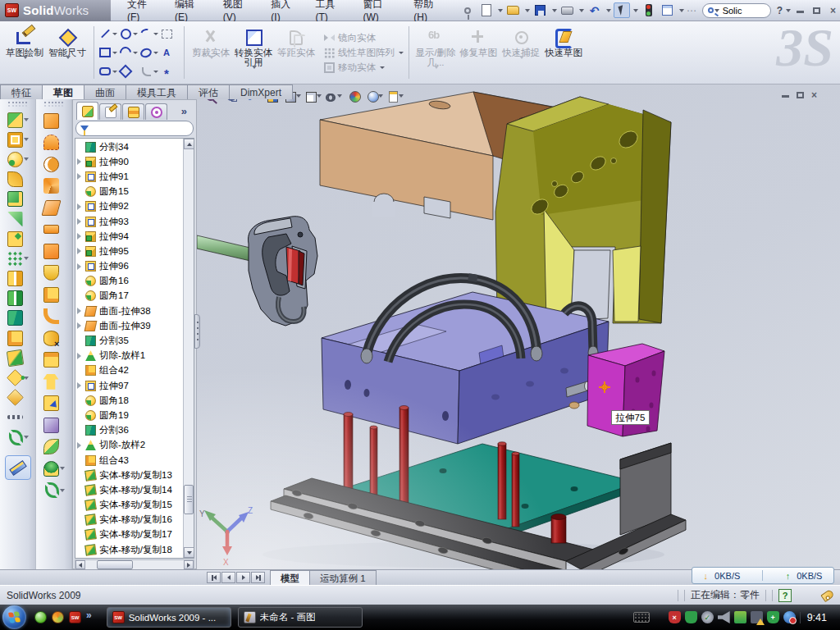 The width and height of the screenshot is (840, 630). I want to click on first-tab-button, so click(213, 578).